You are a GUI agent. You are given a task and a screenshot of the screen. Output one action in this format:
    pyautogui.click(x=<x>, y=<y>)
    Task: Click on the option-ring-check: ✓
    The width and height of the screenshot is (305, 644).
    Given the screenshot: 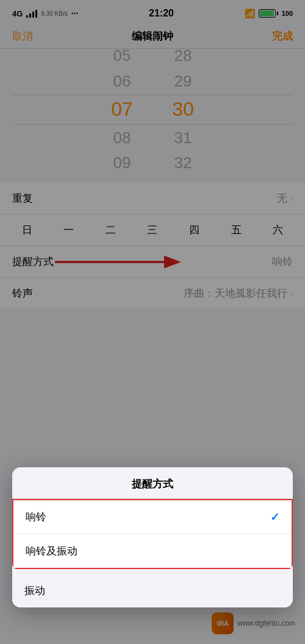 What is the action you would take?
    pyautogui.click(x=274, y=517)
    